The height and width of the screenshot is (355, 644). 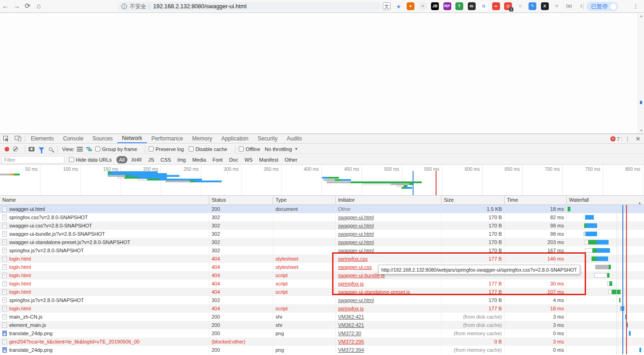 What do you see at coordinates (641, 16) in the screenshot?
I see `scroll-up-icon: ▲` at bounding box center [641, 16].